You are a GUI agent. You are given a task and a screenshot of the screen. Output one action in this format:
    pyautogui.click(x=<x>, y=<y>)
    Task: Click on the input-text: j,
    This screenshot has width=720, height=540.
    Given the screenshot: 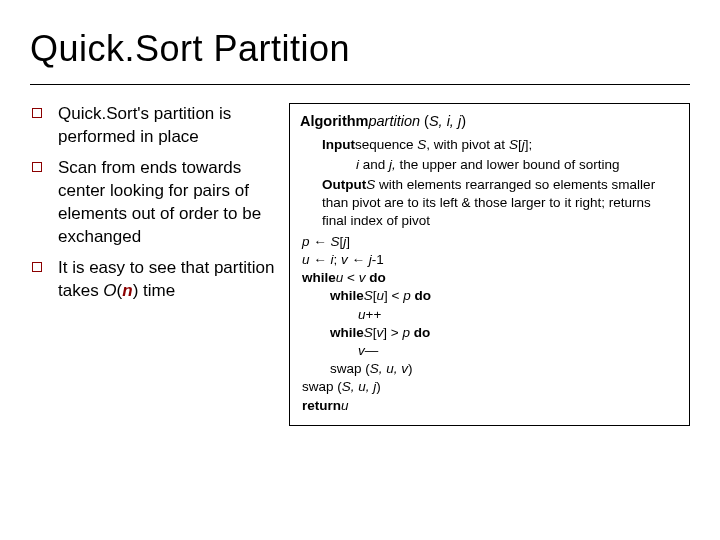 What is the action you would take?
    pyautogui.click(x=394, y=164)
    